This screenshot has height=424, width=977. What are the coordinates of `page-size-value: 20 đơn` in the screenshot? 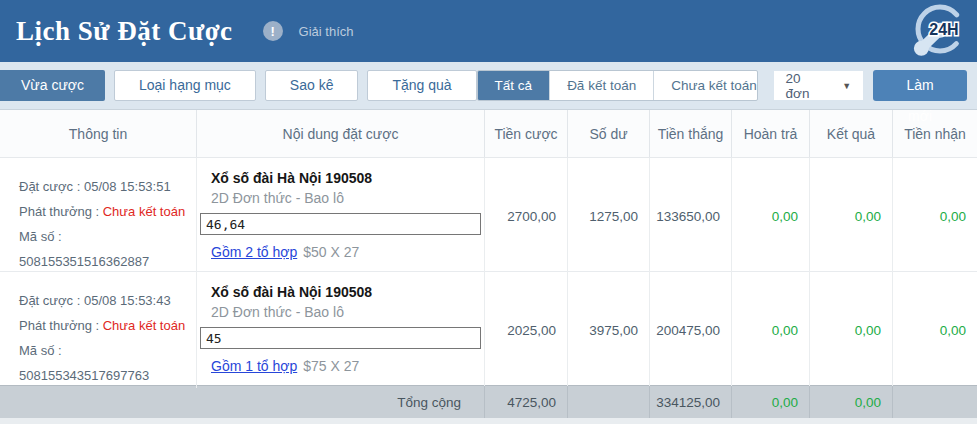 It's located at (806, 86).